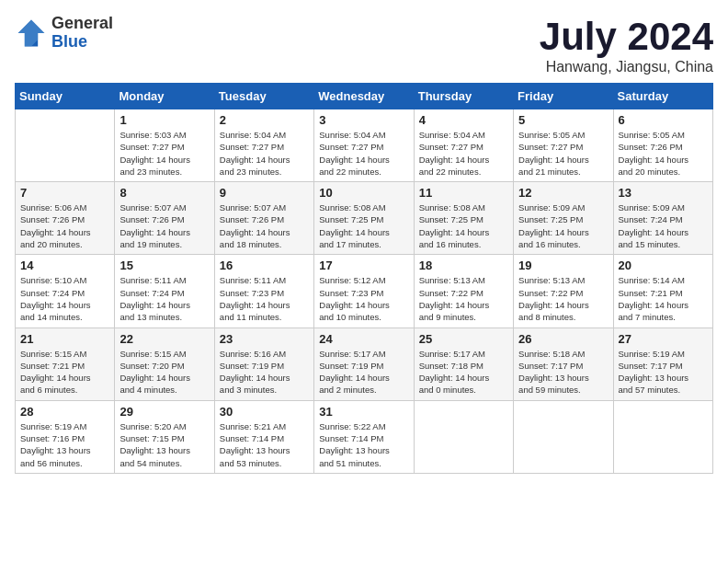 Image resolution: width=728 pixels, height=563 pixels. Describe the element at coordinates (165, 97) in the screenshot. I see `weekday-header-monday: Monday` at that location.